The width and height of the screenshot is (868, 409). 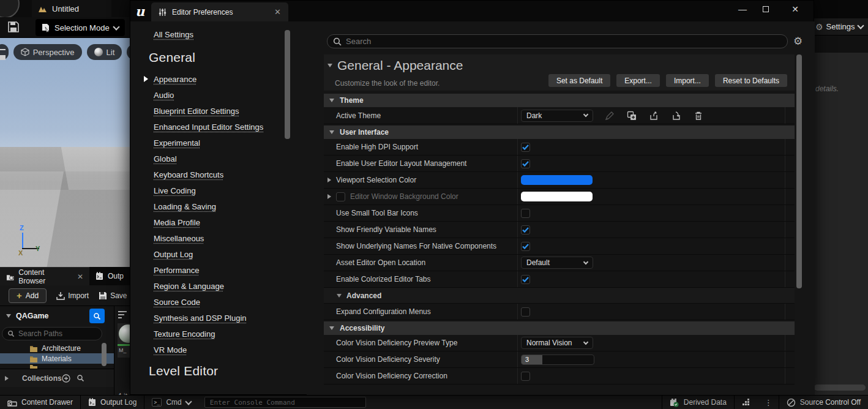 I want to click on tab-content-browser: Content Browser ✕, so click(x=45, y=276).